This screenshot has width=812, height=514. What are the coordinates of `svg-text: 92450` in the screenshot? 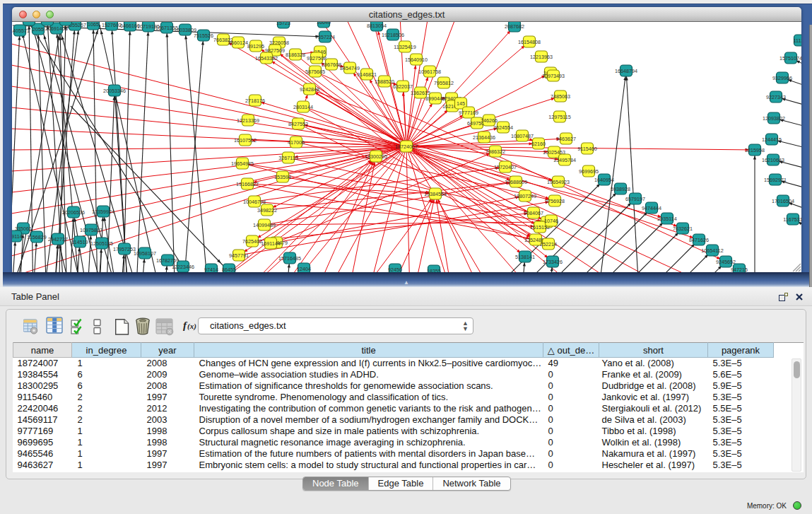 It's located at (395, 270).